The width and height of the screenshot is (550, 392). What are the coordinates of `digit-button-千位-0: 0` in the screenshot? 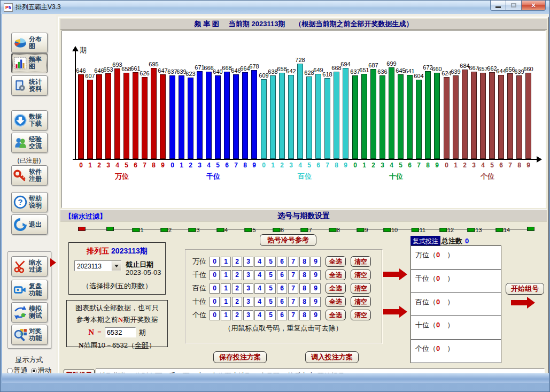 It's located at (215, 275).